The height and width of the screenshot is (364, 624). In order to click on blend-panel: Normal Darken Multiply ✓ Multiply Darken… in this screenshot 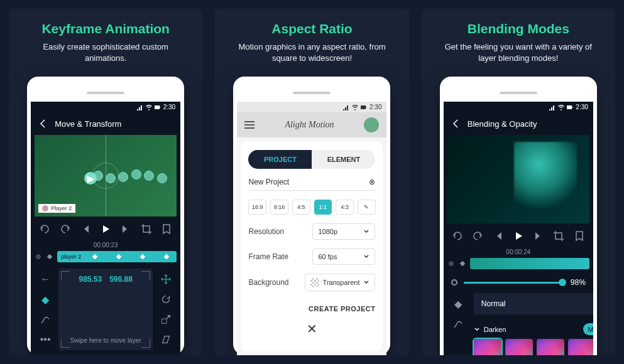, I will do `click(534, 324)`.